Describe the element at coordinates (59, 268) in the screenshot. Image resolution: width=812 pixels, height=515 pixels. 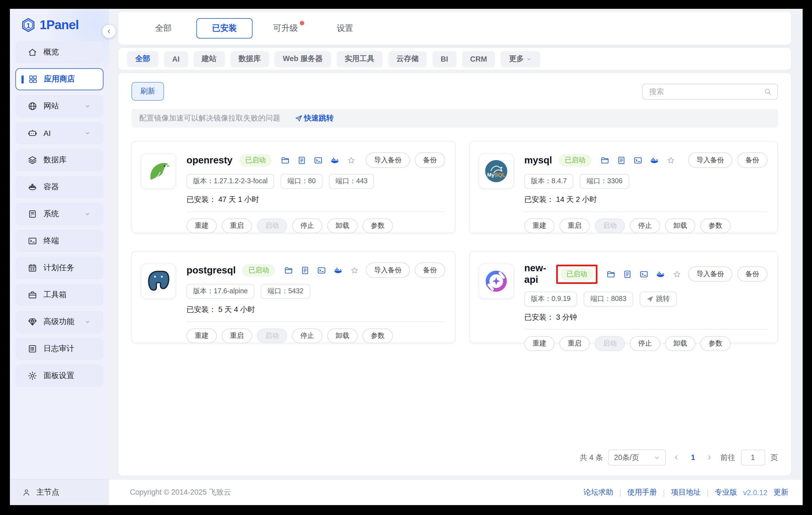
I see `sidebar-item-label: 计划任务` at that location.